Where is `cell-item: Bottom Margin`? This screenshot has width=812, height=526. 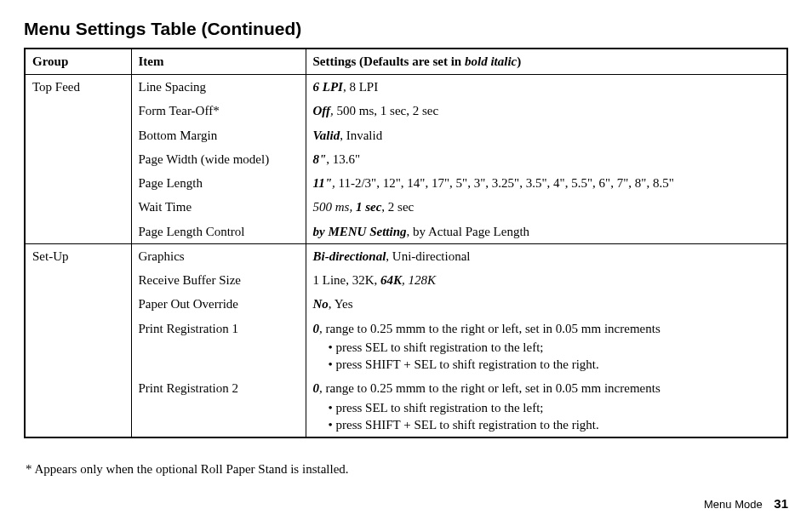
cell-item: Bottom Margin is located at coordinates (218, 135).